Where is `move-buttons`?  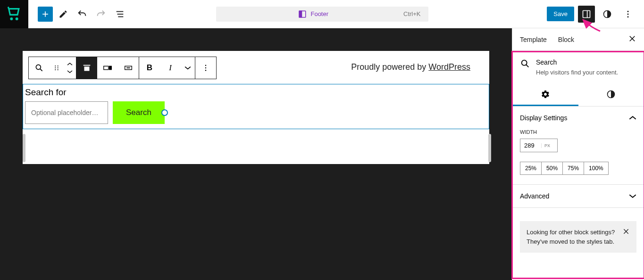 move-buttons is located at coordinates (70, 68).